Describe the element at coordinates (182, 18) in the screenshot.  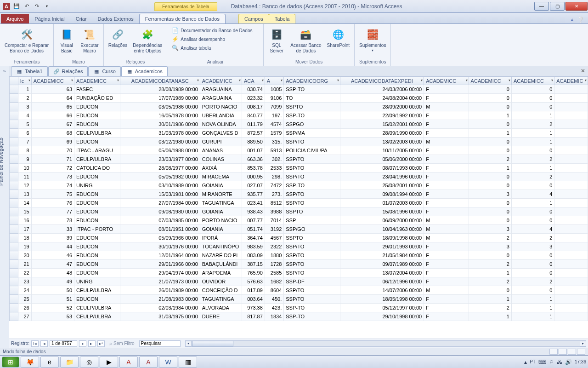
I see `tab-dbtools: Ferramentas de Banco de Dados` at that location.